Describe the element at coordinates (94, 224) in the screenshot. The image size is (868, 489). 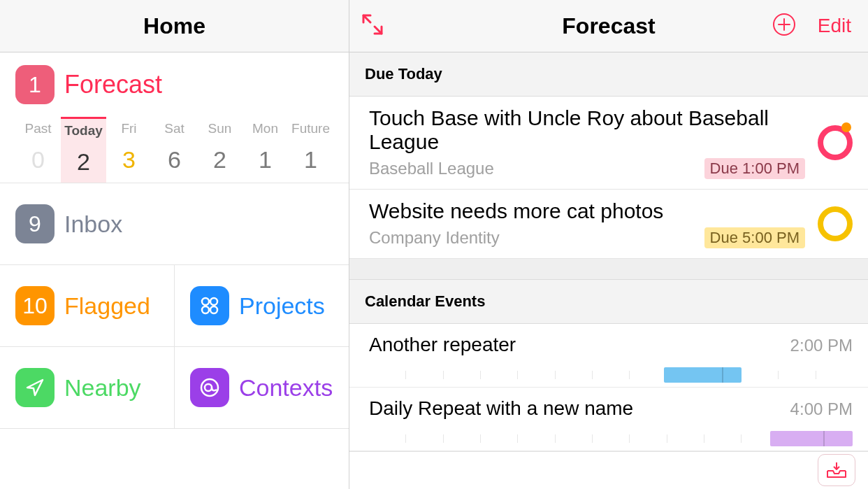
I see `inbox-label: Inbox` at that location.